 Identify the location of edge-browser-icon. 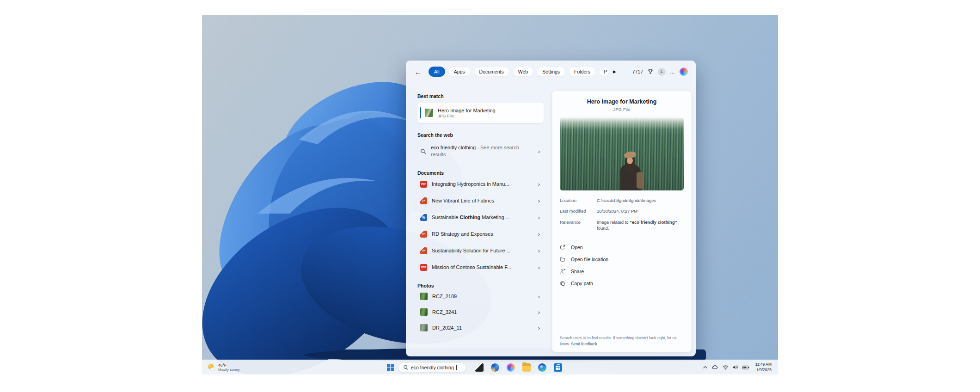
(542, 368).